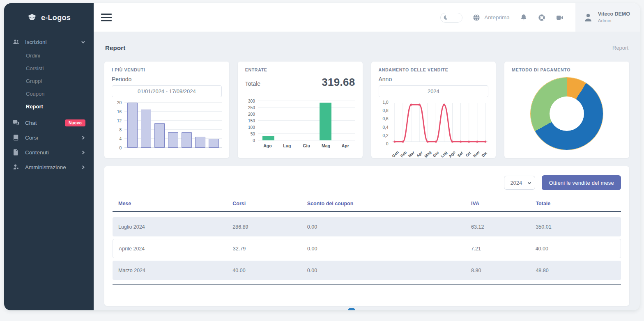 This screenshot has width=644, height=321. What do you see at coordinates (504, 249) in the screenshot?
I see `table-cell: 7.21` at bounding box center [504, 249].